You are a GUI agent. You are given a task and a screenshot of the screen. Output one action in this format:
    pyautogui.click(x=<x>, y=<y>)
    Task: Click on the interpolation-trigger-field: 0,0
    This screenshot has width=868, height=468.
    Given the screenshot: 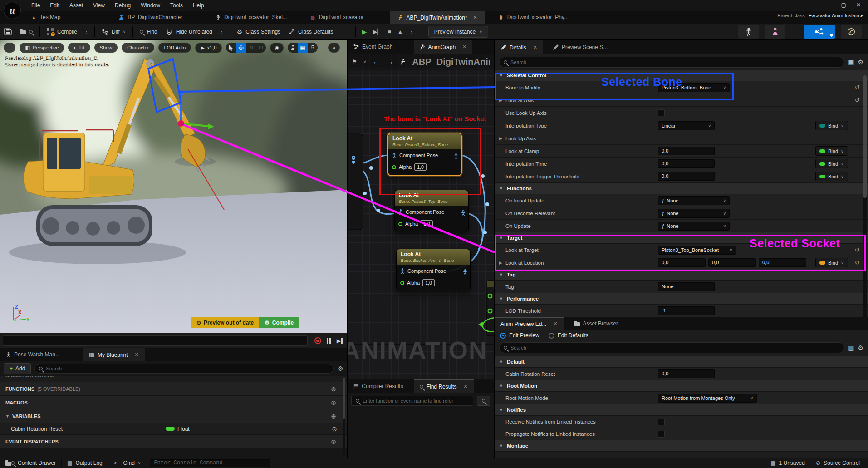 What is the action you would take?
    pyautogui.click(x=686, y=176)
    